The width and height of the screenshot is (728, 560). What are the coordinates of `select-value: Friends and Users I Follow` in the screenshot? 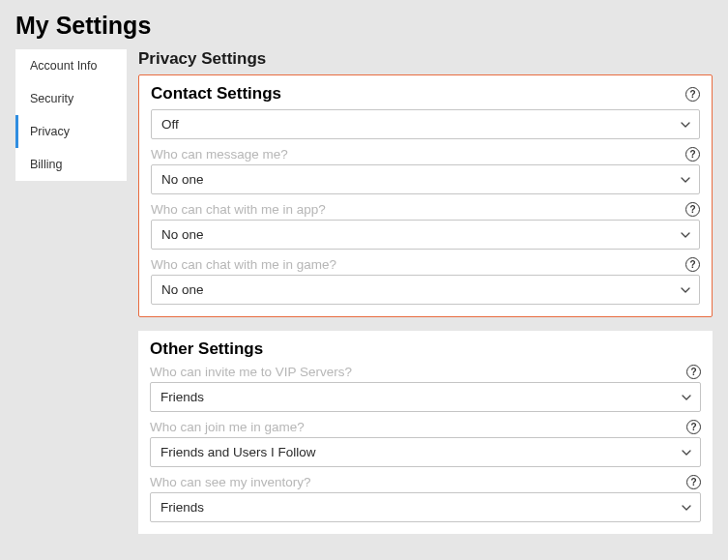 It's located at (238, 453).